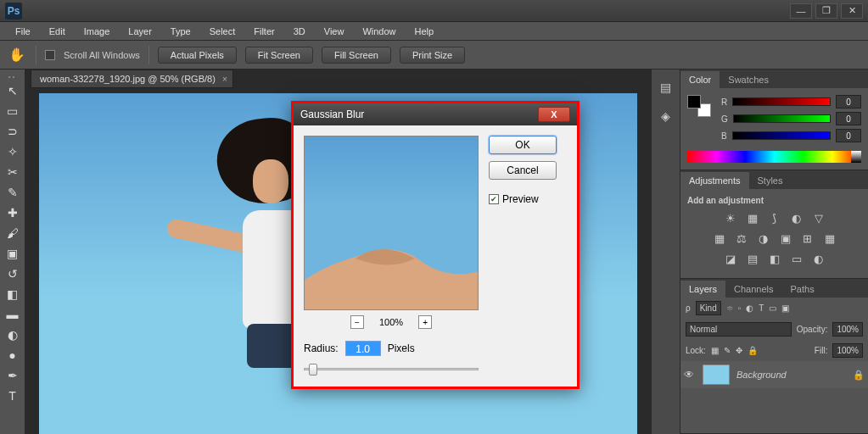  What do you see at coordinates (797, 259) in the screenshot?
I see `map-icon: ▭` at bounding box center [797, 259].